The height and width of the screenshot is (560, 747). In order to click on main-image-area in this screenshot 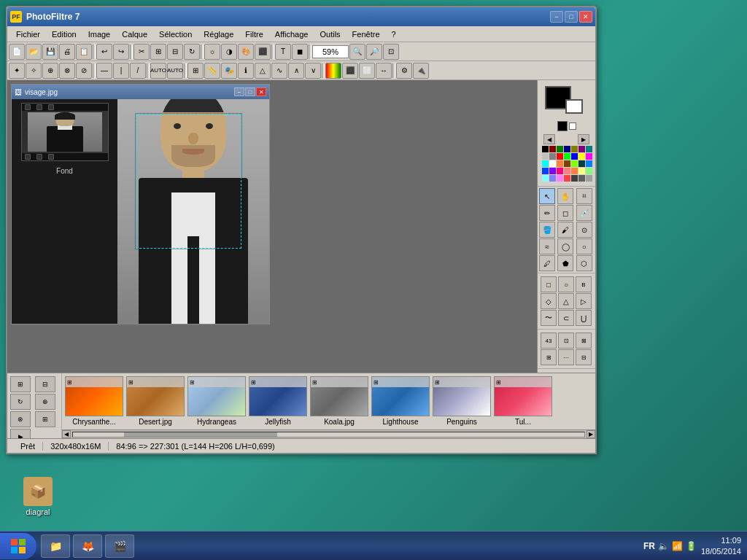, I will do `click(193, 211)`.